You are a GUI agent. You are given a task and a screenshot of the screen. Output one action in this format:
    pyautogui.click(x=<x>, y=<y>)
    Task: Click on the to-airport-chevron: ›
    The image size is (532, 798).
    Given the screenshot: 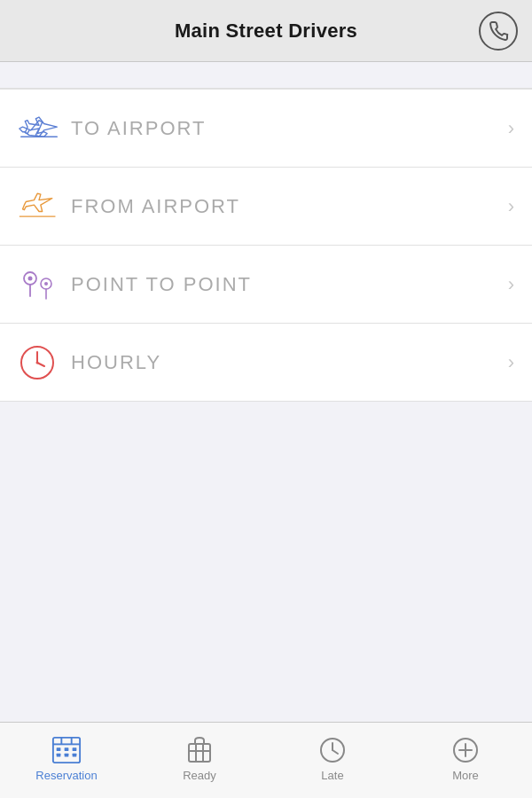 What is the action you would take?
    pyautogui.click(x=511, y=129)
    